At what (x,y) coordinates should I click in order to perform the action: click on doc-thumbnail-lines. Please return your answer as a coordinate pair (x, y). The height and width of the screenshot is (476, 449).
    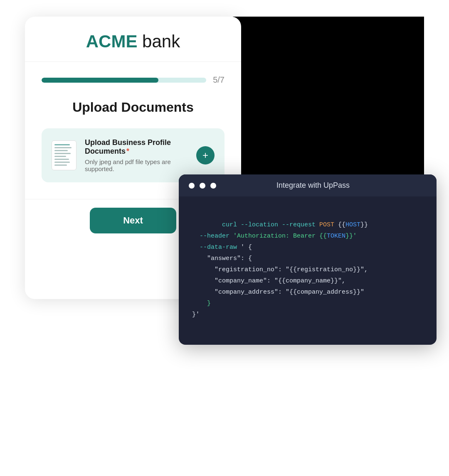
    Looking at the image, I should click on (64, 155).